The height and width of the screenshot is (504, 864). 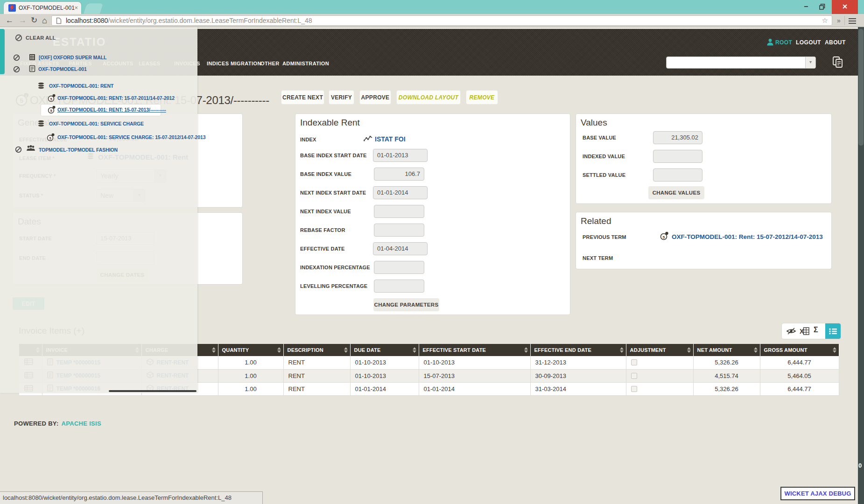 I want to click on related-title: Related, so click(x=596, y=221).